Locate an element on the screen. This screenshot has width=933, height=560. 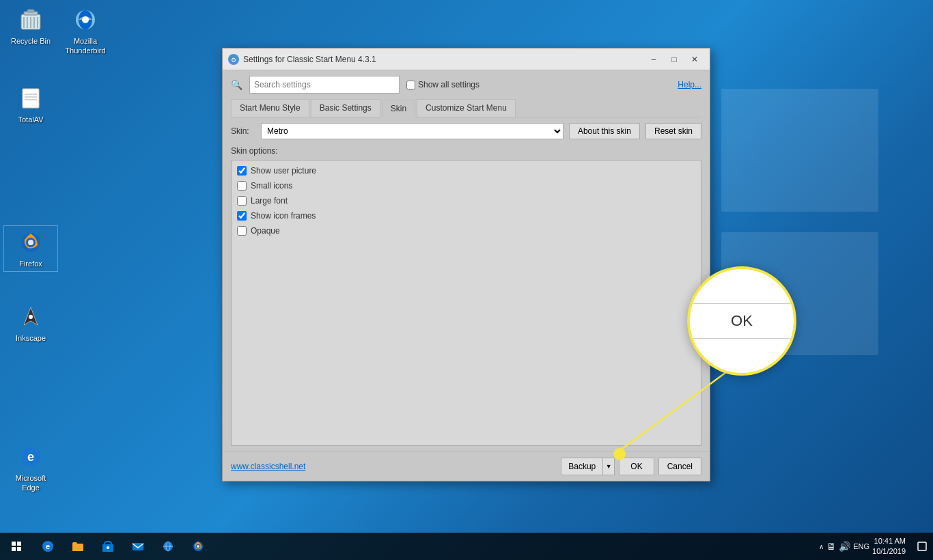
tab-basic-settings: Basic Settings is located at coordinates (346, 108).